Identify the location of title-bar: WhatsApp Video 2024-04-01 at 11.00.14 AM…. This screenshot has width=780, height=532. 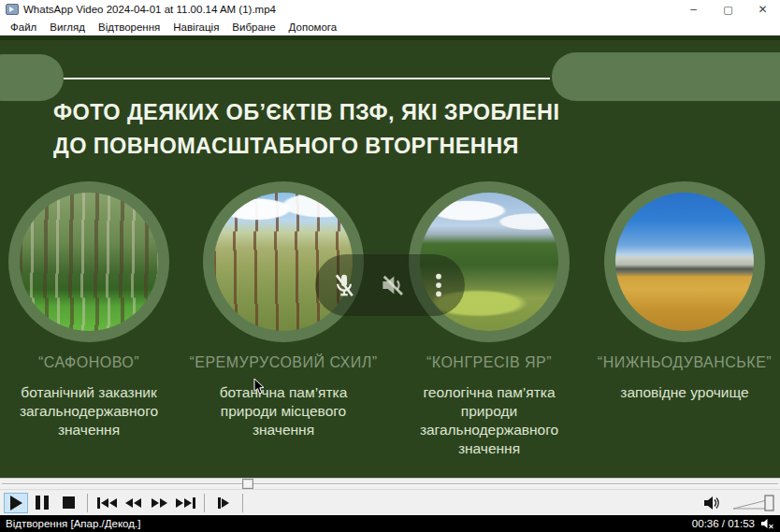
(390, 9).